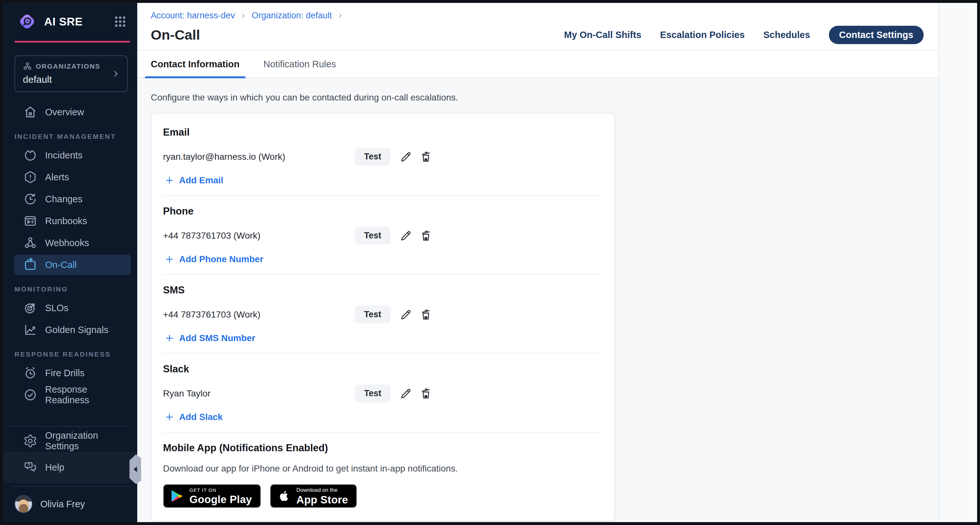 This screenshot has height=525, width=980. What do you see at coordinates (72, 155) in the screenshot?
I see `sidebar-item-incidents: Incidents` at bounding box center [72, 155].